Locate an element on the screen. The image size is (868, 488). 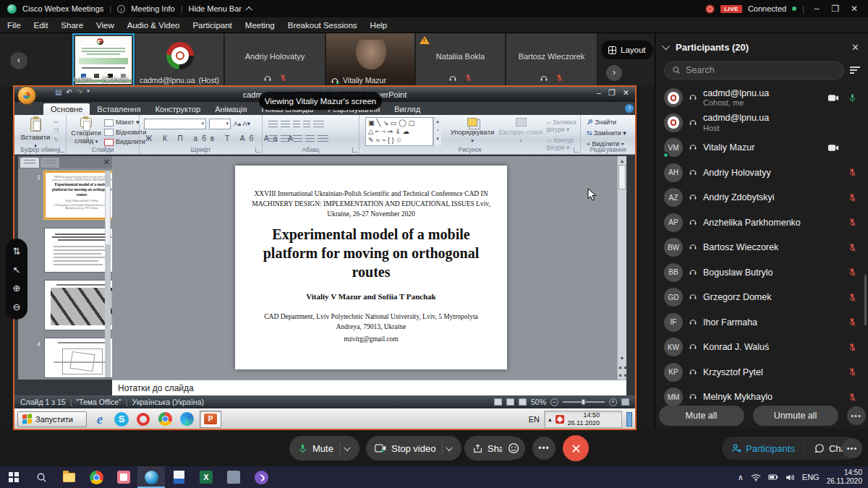
outline-tab is located at coordinates (50, 163).